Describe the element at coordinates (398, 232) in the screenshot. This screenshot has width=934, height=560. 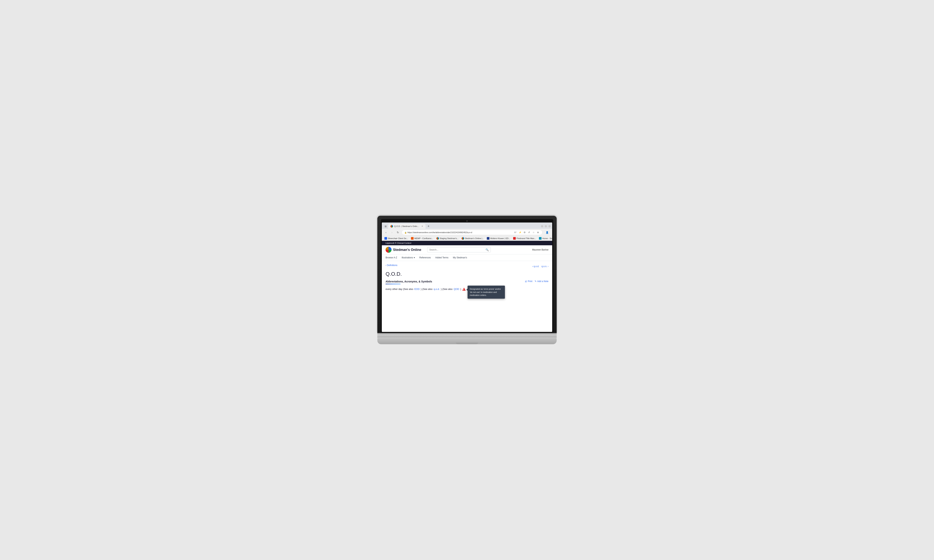
I see `reload-button: ↻` at that location.